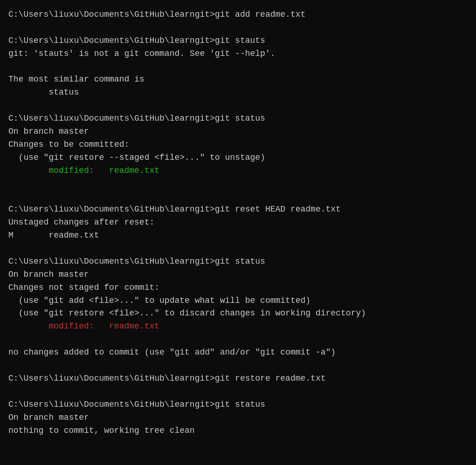  What do you see at coordinates (44, 92) in the screenshot?
I see `terminal-line: status` at bounding box center [44, 92].